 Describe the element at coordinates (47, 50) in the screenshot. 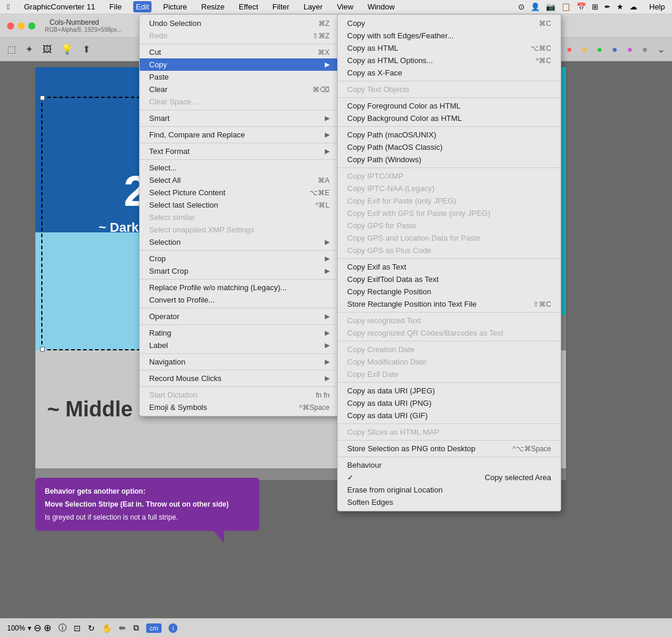

I see `toolbar-image-icon: 🖼` at that location.